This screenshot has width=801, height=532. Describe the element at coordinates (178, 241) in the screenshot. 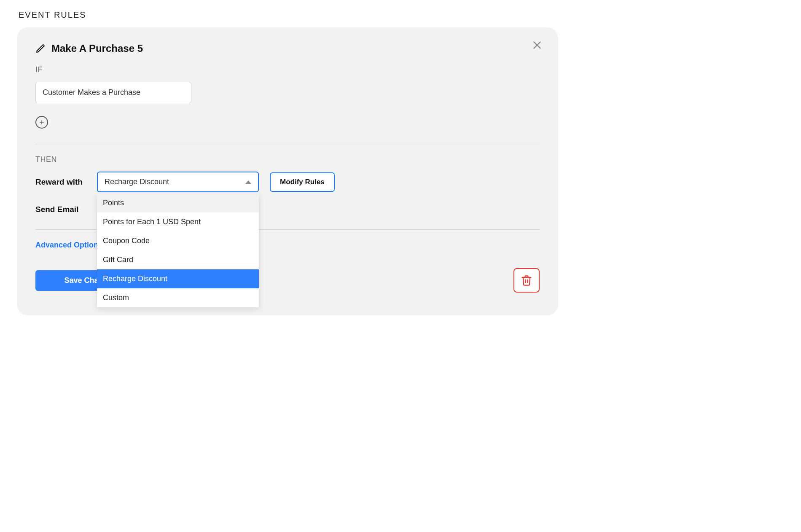

I see `reward-option: Coupon Code` at that location.